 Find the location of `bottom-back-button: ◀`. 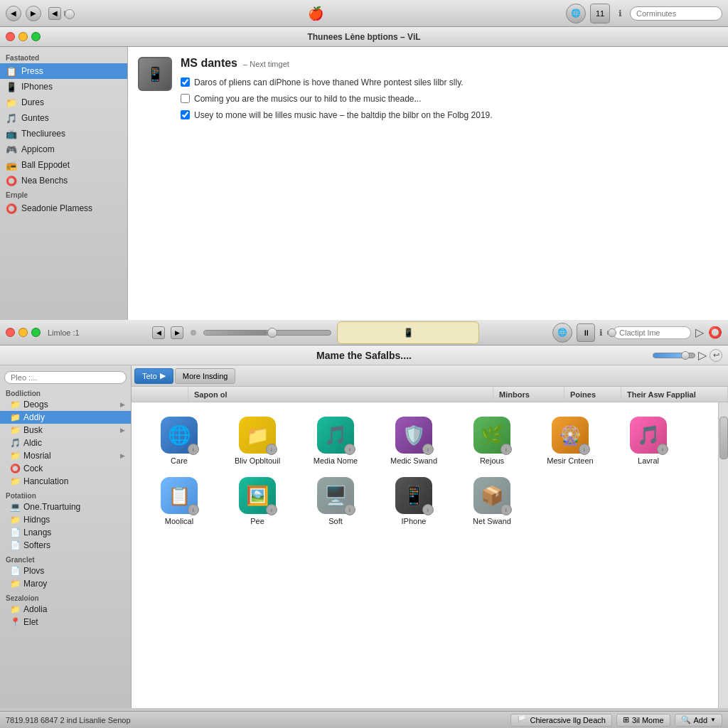

bottom-back-button: ◀ is located at coordinates (159, 333).